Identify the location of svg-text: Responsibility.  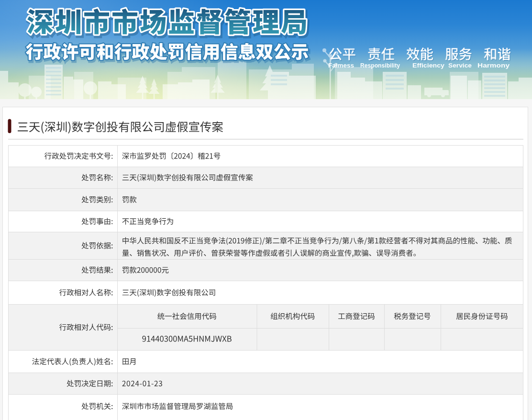
(380, 65).